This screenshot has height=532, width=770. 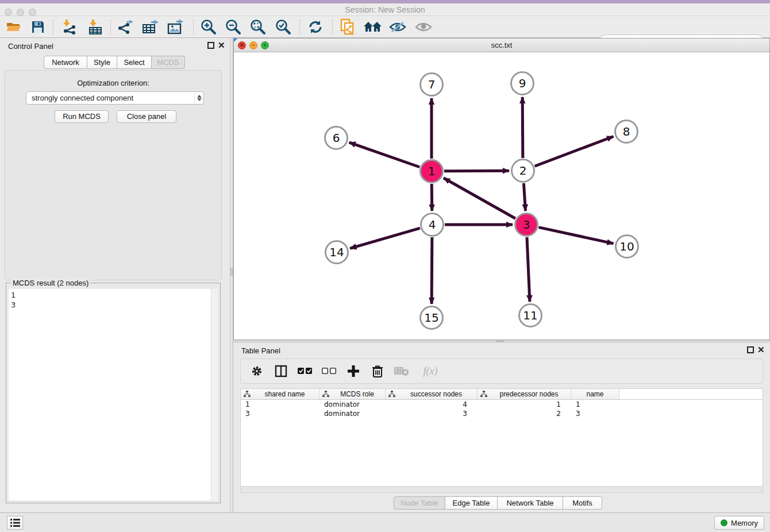 I want to click on table-row: 1dominator411, so click(x=502, y=404).